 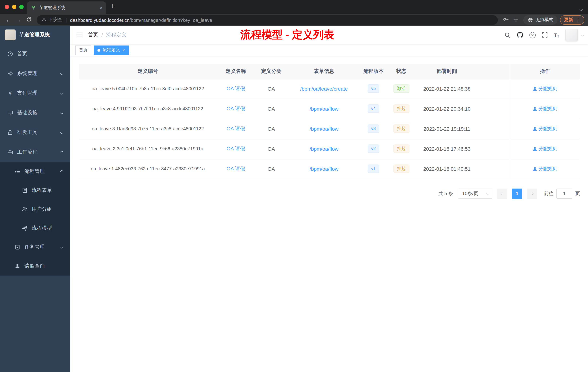 What do you see at coordinates (35, 266) in the screenshot?
I see `sidebar-item-leave-query: 请假查询` at bounding box center [35, 266].